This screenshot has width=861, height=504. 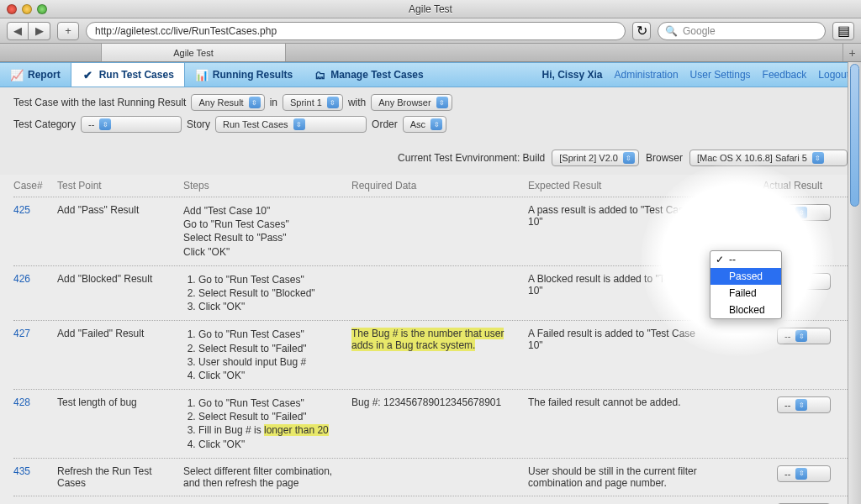 What do you see at coordinates (244, 75) in the screenshot?
I see `tab-running-results: 📊Running Results` at bounding box center [244, 75].